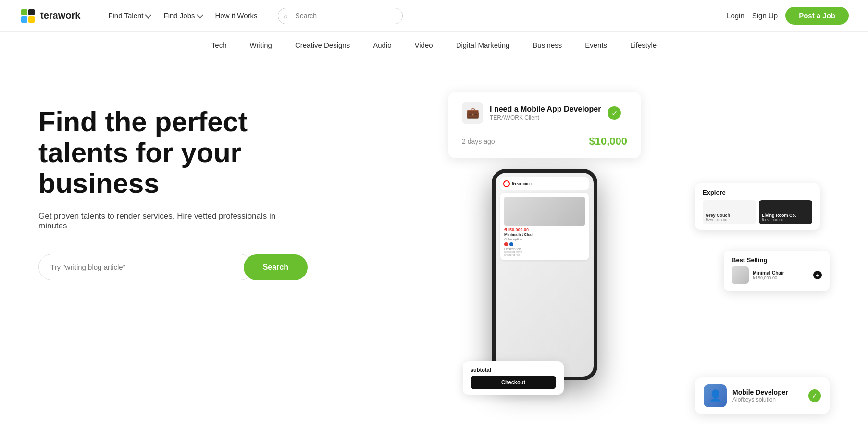  Describe the element at coordinates (762, 396) in the screenshot. I see `developer-card: 👤 Mobile Developer Alofkeys solution ✓` at that location.